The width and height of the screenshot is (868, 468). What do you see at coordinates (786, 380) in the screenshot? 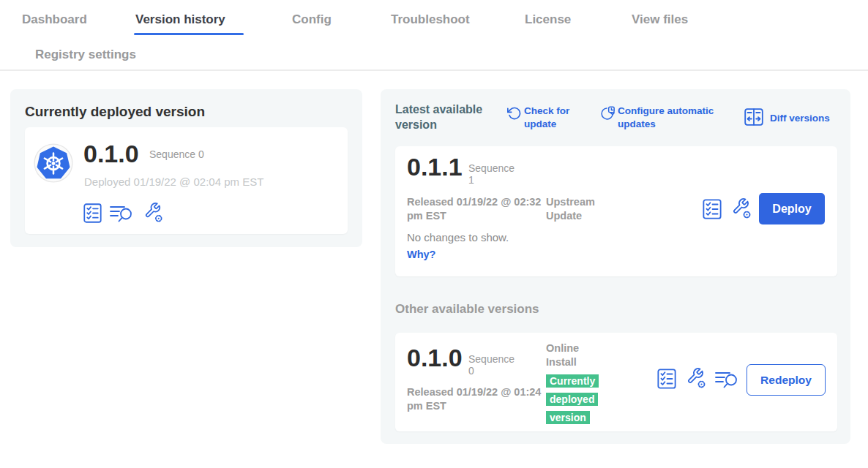
I see `redeploy-button: Redeploy` at bounding box center [786, 380].